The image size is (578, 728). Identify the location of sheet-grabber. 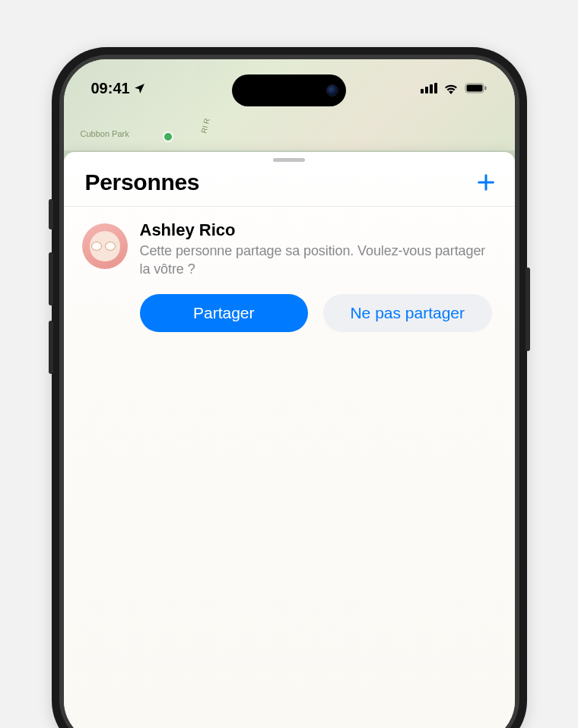
(289, 160).